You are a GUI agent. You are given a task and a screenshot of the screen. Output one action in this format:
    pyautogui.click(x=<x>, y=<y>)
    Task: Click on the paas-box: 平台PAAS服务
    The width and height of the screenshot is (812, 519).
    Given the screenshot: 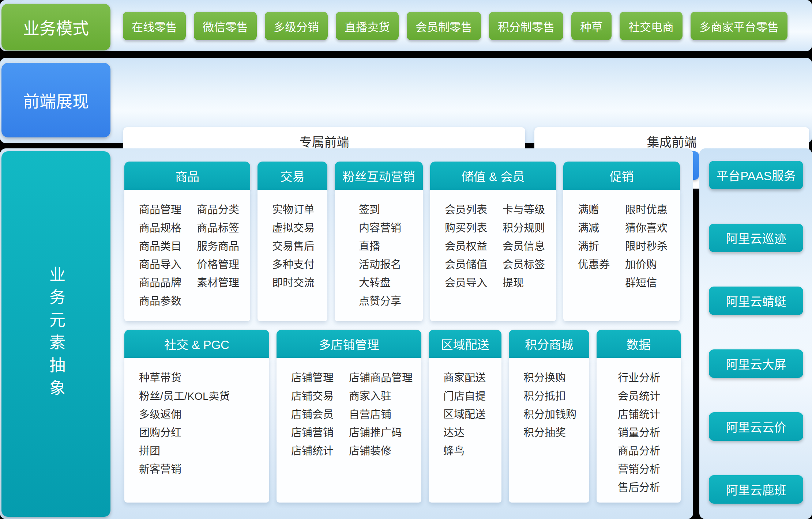 What is the action you would take?
    pyautogui.click(x=756, y=175)
    